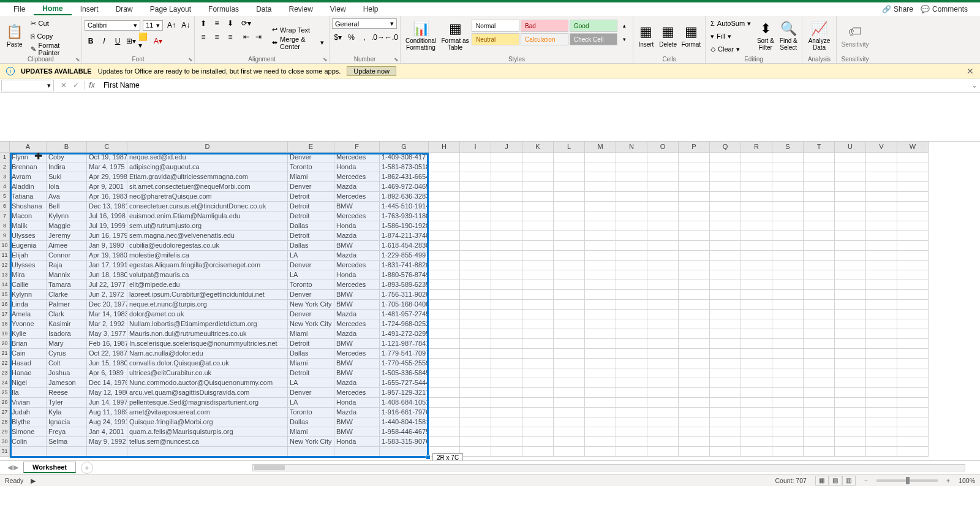  I want to click on cell-I10, so click(475, 246).